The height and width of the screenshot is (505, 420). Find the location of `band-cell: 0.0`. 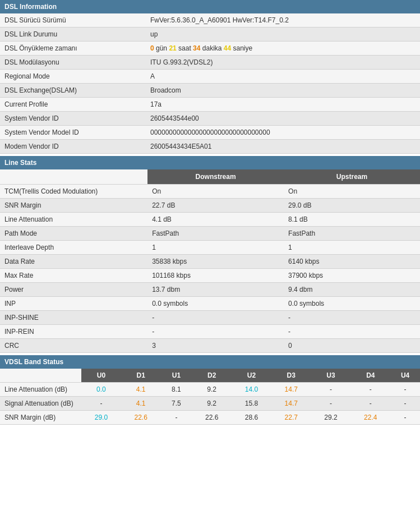

band-cell: 0.0 is located at coordinates (101, 389).